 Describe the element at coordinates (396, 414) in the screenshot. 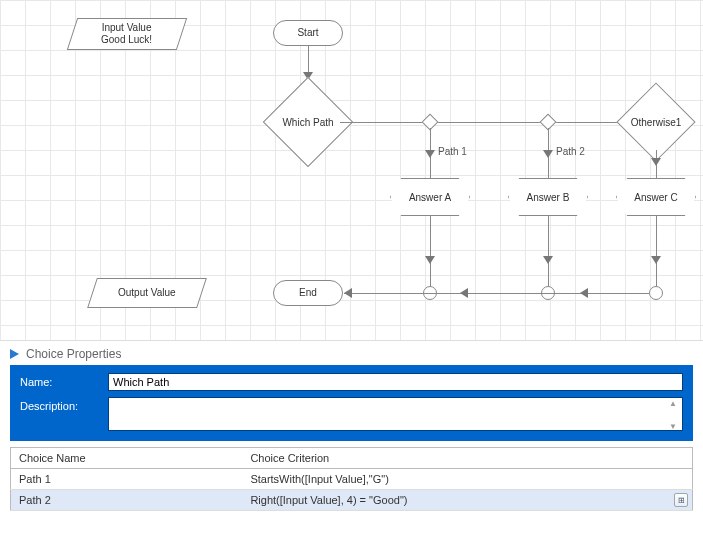

I see `description-input` at that location.